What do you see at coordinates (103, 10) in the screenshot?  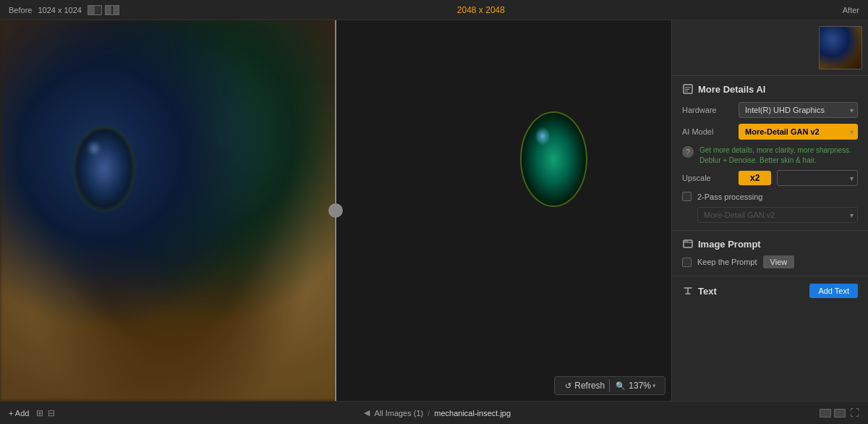 I see `compare-icons` at bounding box center [103, 10].